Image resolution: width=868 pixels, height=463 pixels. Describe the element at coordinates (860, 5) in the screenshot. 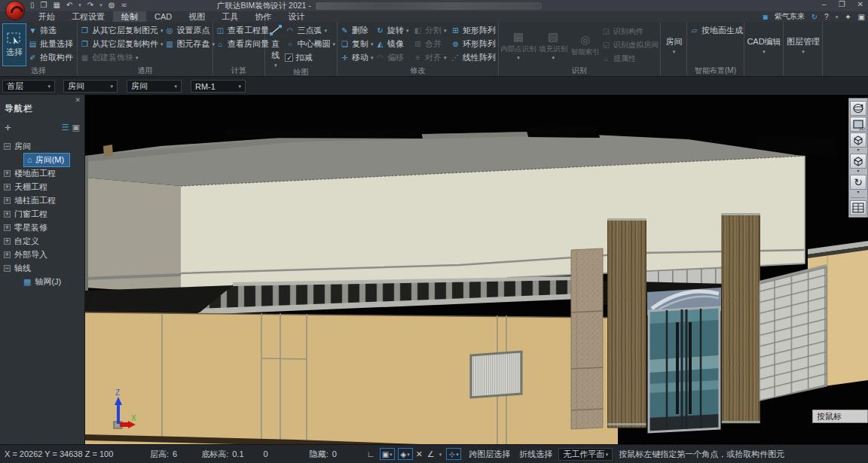

I see `close-button: ✕` at that location.